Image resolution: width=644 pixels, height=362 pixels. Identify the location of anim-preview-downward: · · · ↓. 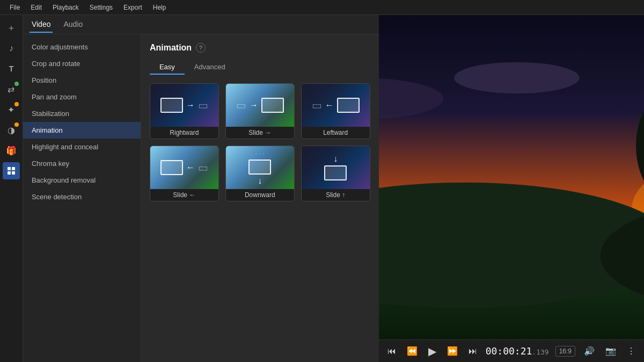
(260, 168).